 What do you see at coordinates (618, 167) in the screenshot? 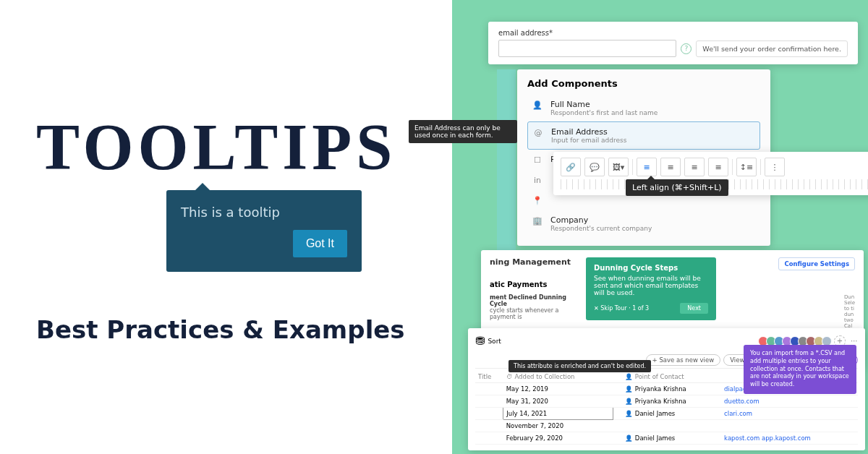
I see `image-icon: 🖼▾` at bounding box center [618, 167].